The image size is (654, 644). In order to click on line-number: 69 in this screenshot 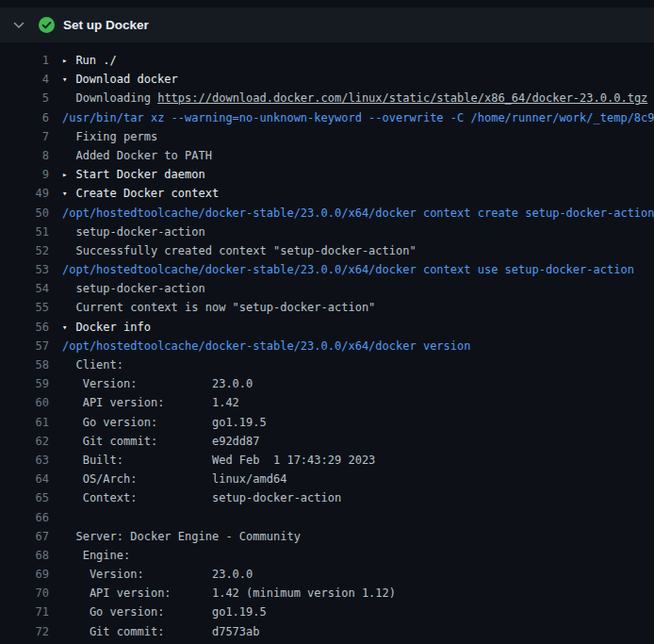, I will do `click(25, 574)`.